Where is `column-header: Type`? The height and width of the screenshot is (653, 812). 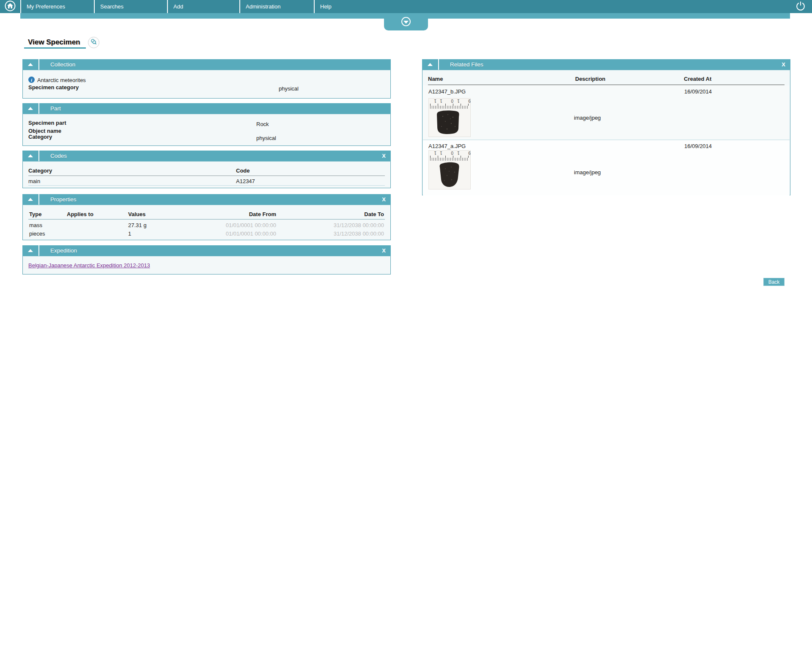
column-header: Type is located at coordinates (36, 214).